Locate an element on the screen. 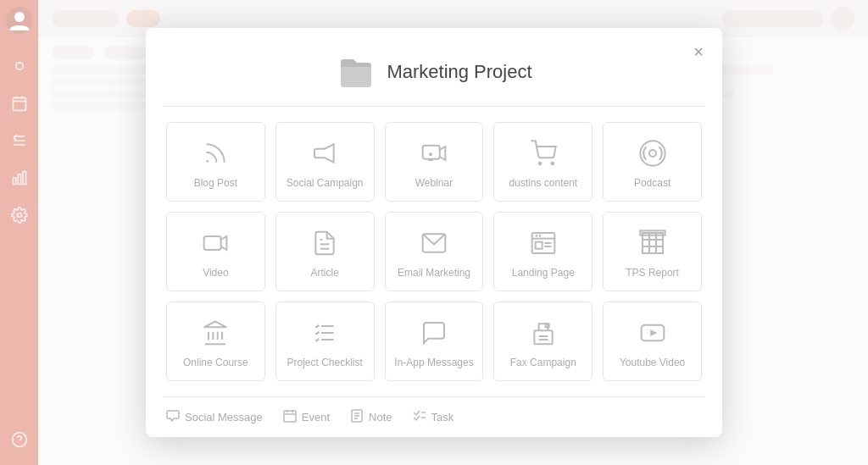 The width and height of the screenshot is (868, 465). footer-note: Note is located at coordinates (371, 417).